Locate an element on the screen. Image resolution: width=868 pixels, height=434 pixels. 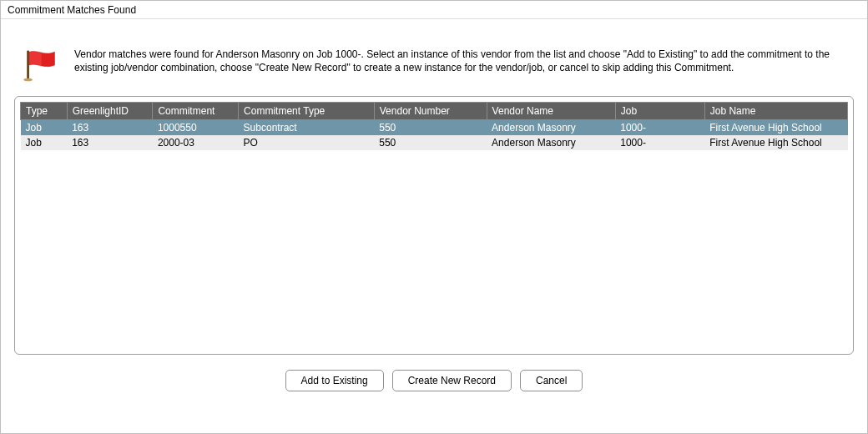
col-header-job: Job is located at coordinates (659, 112).